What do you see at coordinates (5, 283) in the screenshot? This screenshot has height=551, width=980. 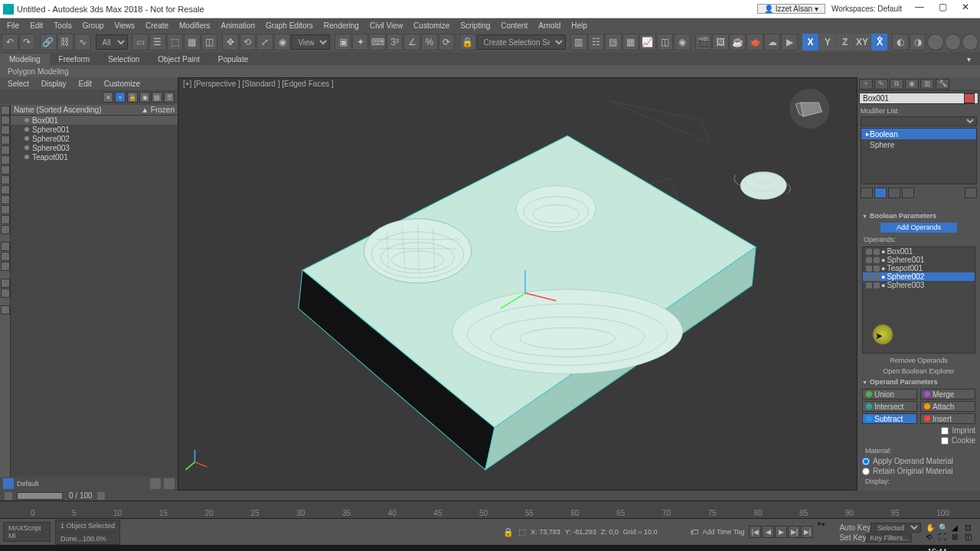 I see `type-17-icon` at bounding box center [5, 283].